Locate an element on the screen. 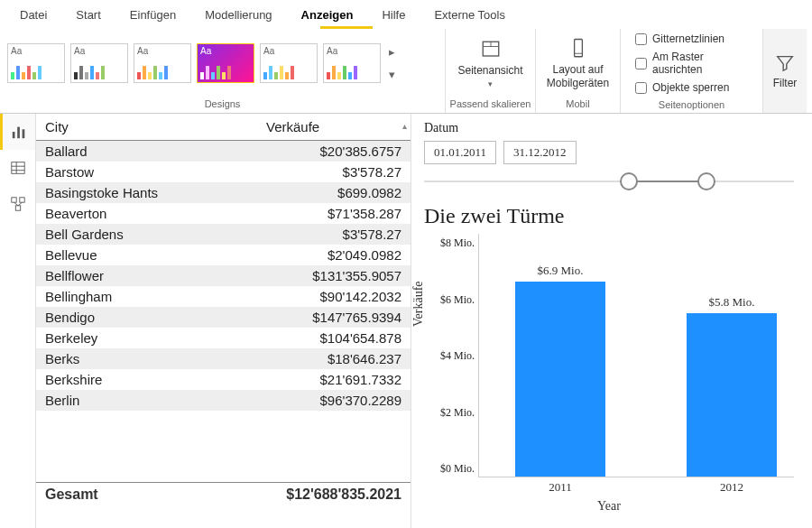 Image resolution: width=812 pixels, height=528 pixels. bar-chart-icon is located at coordinates (19, 132).